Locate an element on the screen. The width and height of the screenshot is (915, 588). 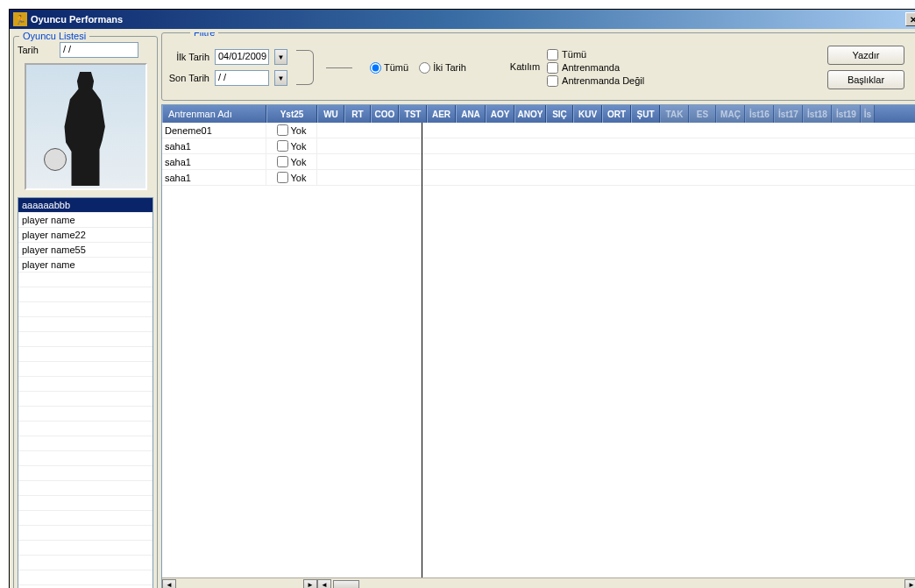
column-header: MAÇ is located at coordinates (731, 114).